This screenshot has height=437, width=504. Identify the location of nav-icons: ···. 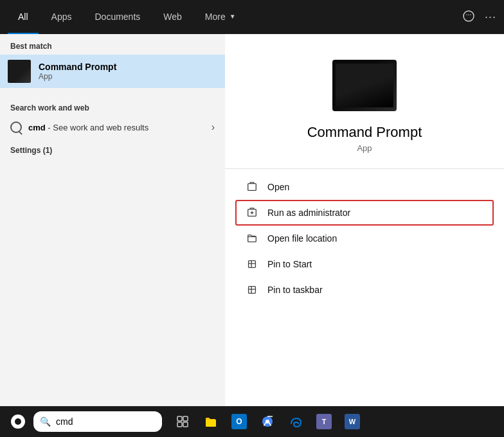
(480, 17).